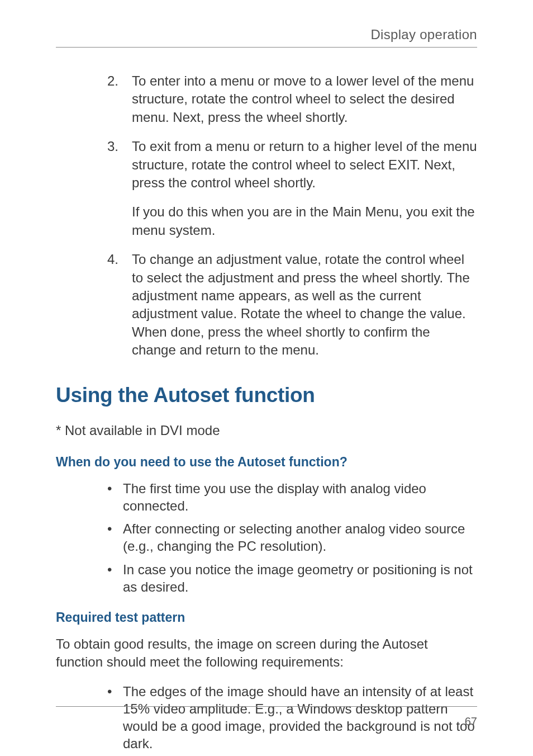 The width and height of the screenshot is (533, 756). I want to click on footer-rule, so click(266, 707).